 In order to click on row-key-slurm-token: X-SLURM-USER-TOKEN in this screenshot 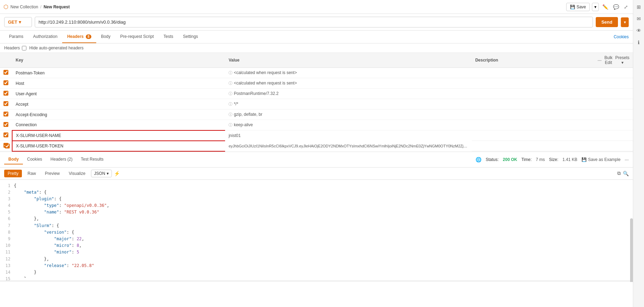, I will do `click(40, 146)`.